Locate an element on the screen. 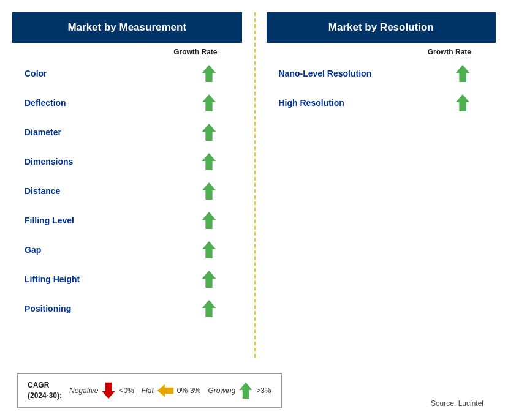 This screenshot has width=508, height=420. growth-arrow-nano is located at coordinates (463, 73).